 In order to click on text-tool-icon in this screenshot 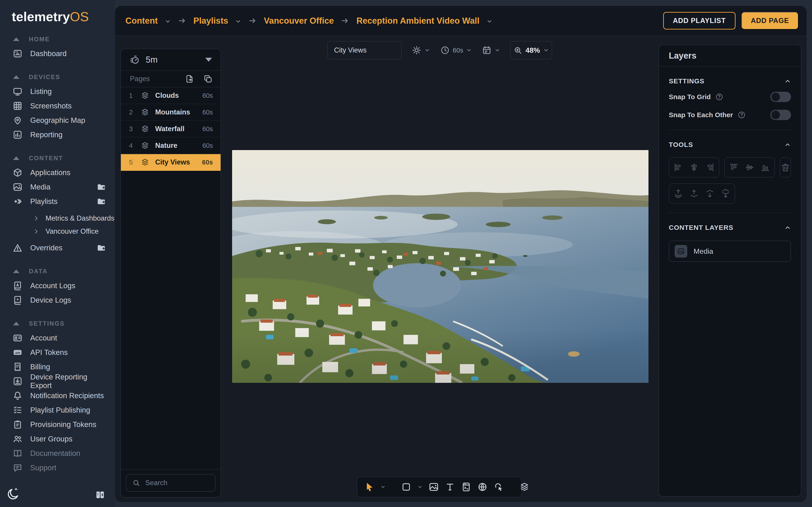, I will do `click(450, 487)`.